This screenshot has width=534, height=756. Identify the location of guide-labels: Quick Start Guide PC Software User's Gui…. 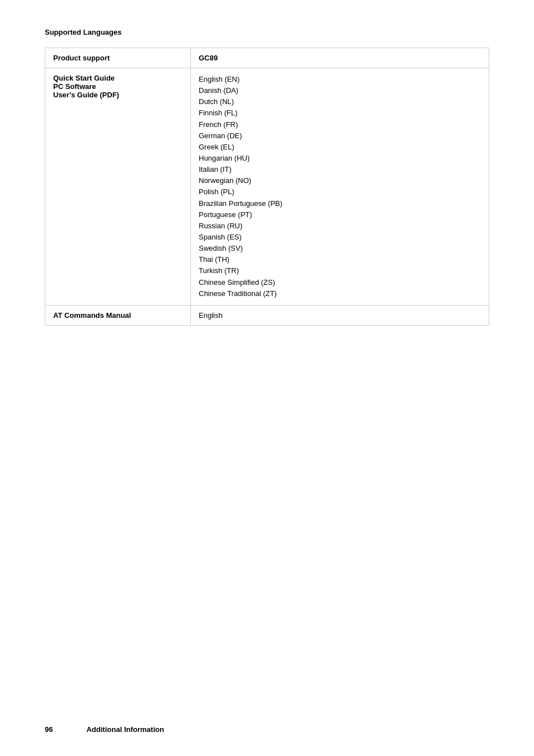
(118, 187).